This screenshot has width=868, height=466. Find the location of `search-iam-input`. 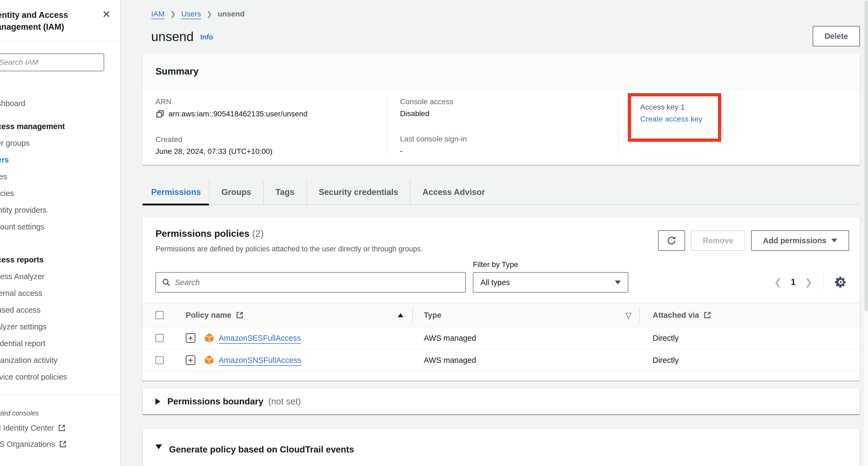

search-iam-input is located at coordinates (52, 63).